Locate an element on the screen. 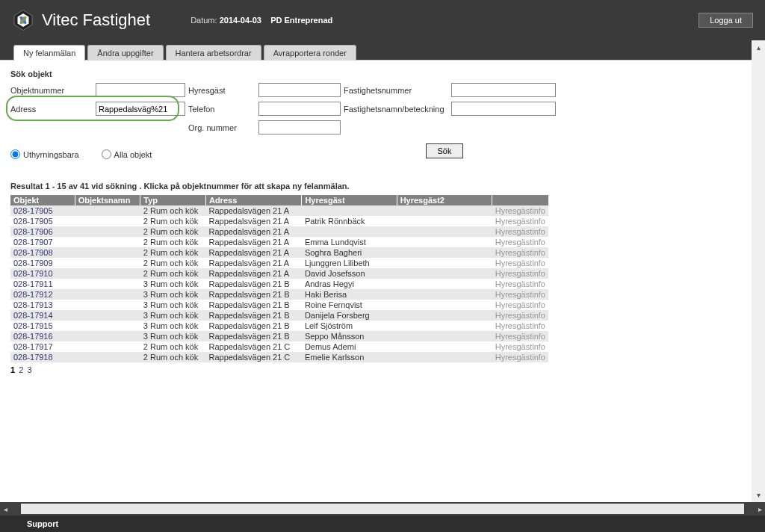 The image size is (765, 532). page-2: 2 is located at coordinates (21, 370).